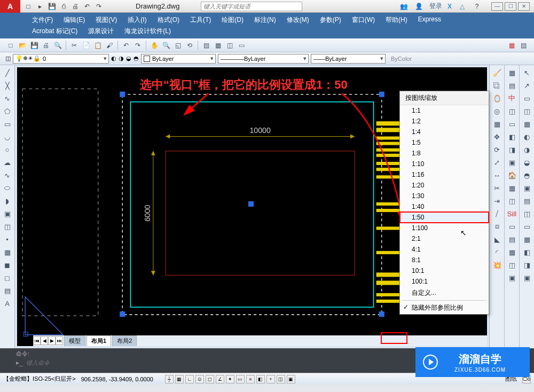 The image size is (534, 392). Describe the element at coordinates (61, 59) in the screenshot. I see `layer-combo: 💡❄☀🔒 0` at that location.